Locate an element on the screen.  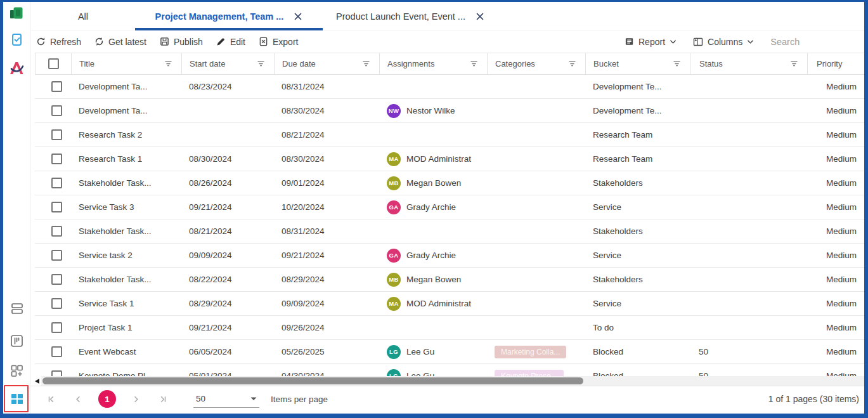
previous-page-button is located at coordinates (79, 400).